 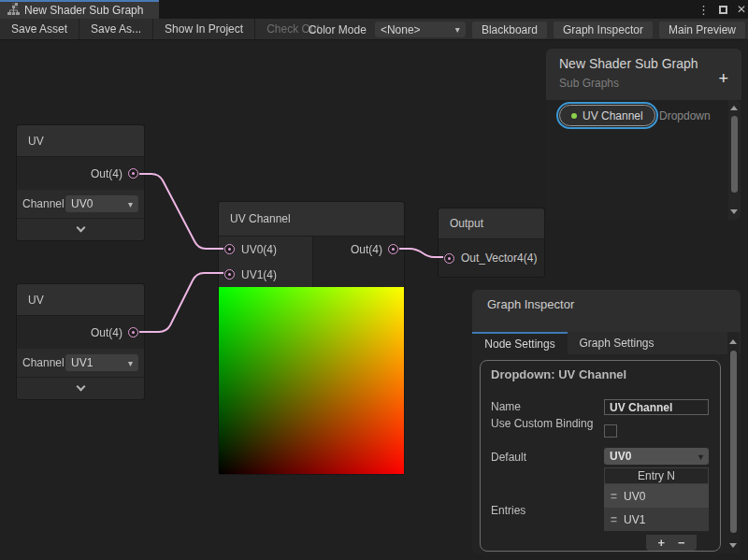 What do you see at coordinates (449, 258) in the screenshot?
I see `output-node-input-port` at bounding box center [449, 258].